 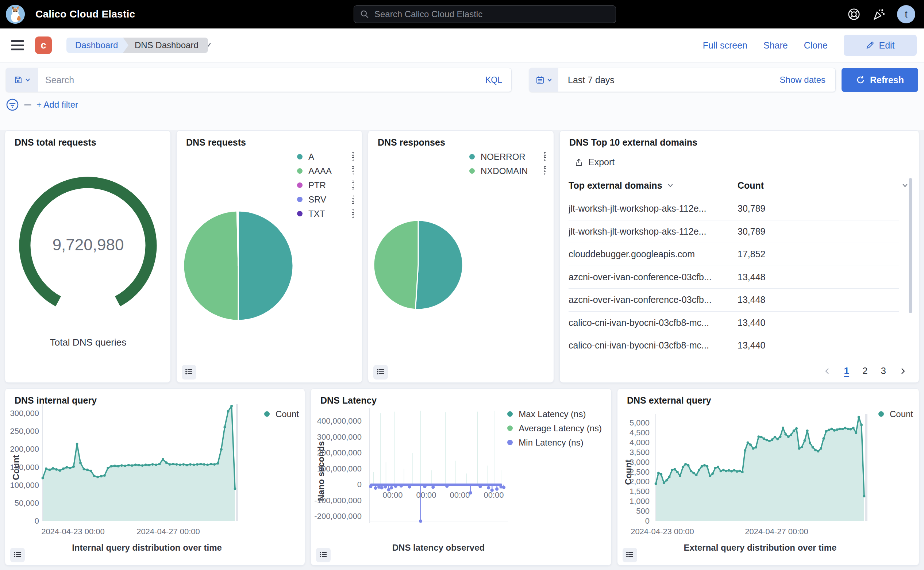 What do you see at coordinates (508, 157) in the screenshot?
I see `legend-label: NOERROR` at bounding box center [508, 157].